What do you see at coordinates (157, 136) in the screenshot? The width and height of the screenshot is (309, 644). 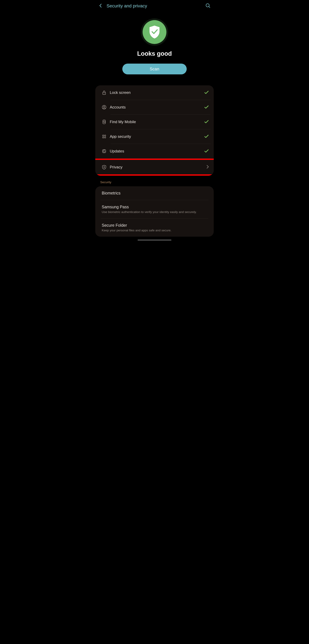 I see `item-label: App security` at bounding box center [157, 136].